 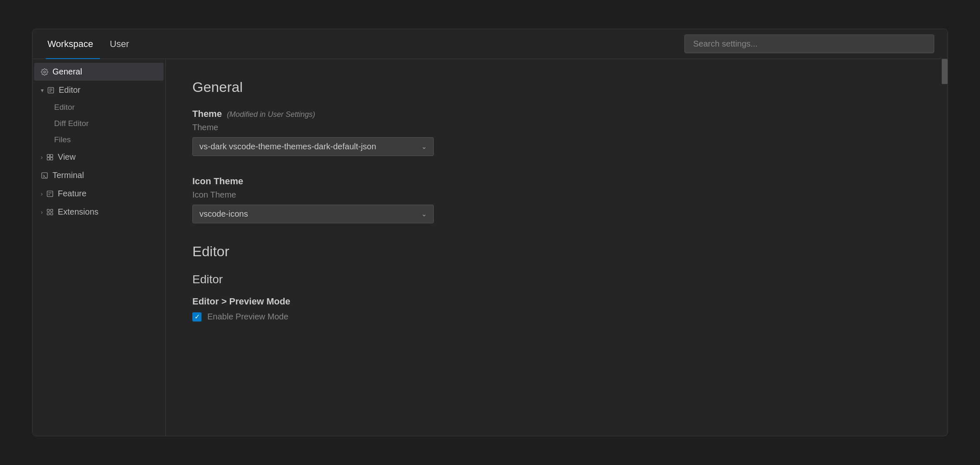 What do you see at coordinates (557, 200) in the screenshot?
I see `icon-theme-setting-group: Icon Theme Icon Theme vscode-icons ⌄` at bounding box center [557, 200].